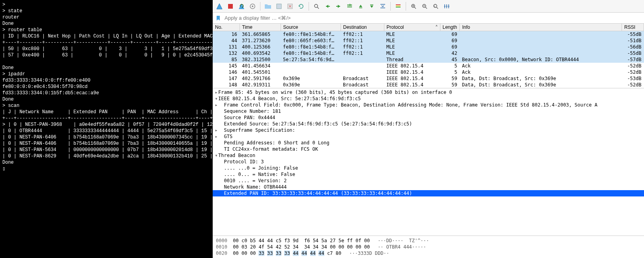 Image resolution: width=644 pixels, height=258 pixels. Describe the element at coordinates (412, 28) in the screenshot. I see `col-protocol: Protocol^` at that location.